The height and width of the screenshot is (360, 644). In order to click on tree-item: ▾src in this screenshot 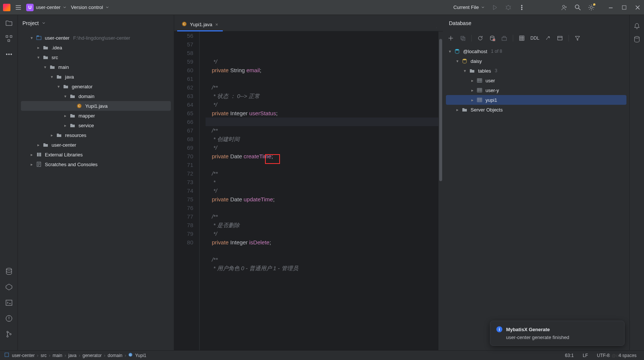, I will do `click(96, 57)`.